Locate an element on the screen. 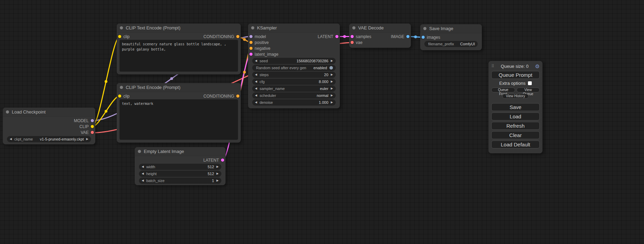 The height and width of the screenshot is (244, 644). widget-batch-size: ◀ batch_size 1 ▶ is located at coordinates (180, 181).